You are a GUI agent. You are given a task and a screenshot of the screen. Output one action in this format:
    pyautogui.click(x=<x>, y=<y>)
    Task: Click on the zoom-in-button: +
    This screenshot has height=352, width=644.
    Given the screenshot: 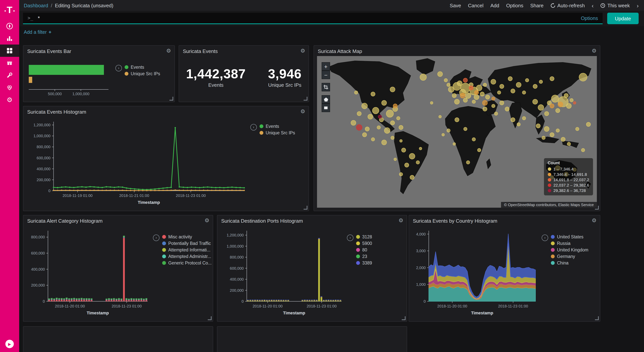 What is the action you would take?
    pyautogui.click(x=326, y=66)
    